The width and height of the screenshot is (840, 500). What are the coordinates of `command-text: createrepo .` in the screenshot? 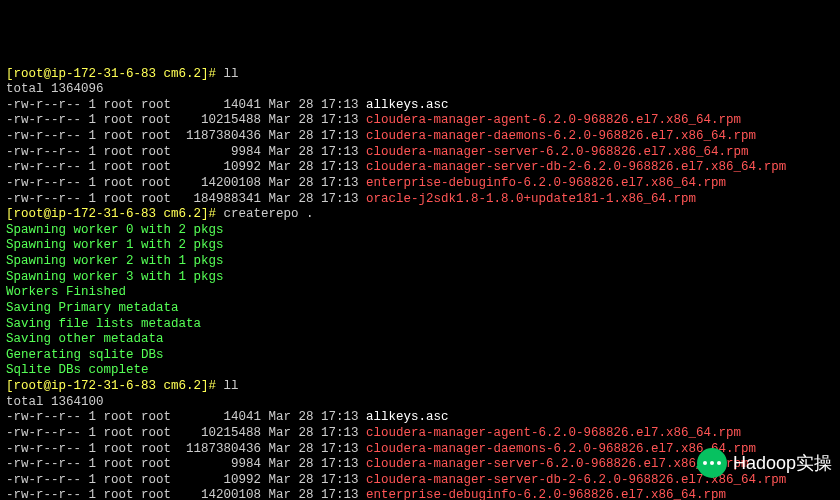 It's located at (269, 214).